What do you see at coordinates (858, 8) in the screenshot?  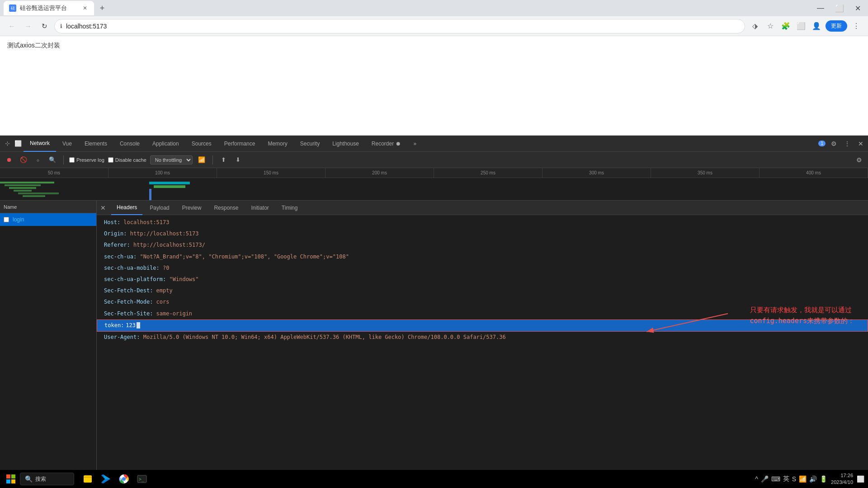 I see `close-button: ✕` at bounding box center [858, 8].